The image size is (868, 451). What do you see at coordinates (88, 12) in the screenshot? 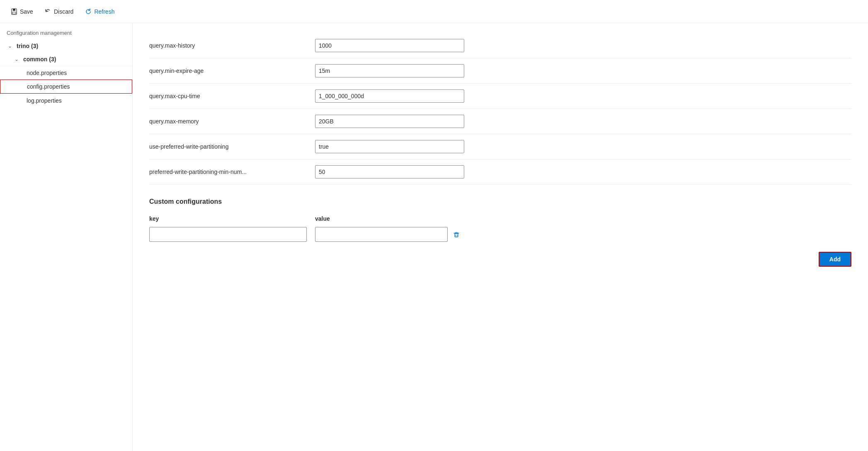
I see `refresh-icon` at bounding box center [88, 12].